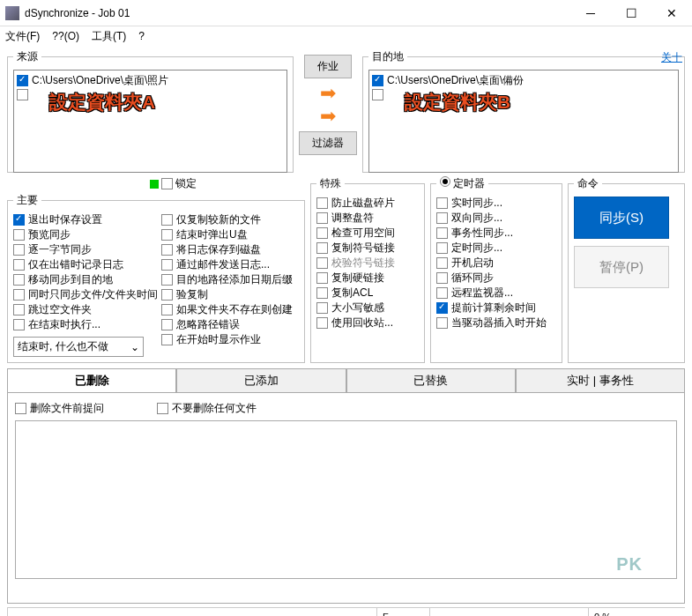 This screenshot has height=616, width=692. Describe the element at coordinates (443, 323) in the screenshot. I see `tm-on-drive-insert` at that location.